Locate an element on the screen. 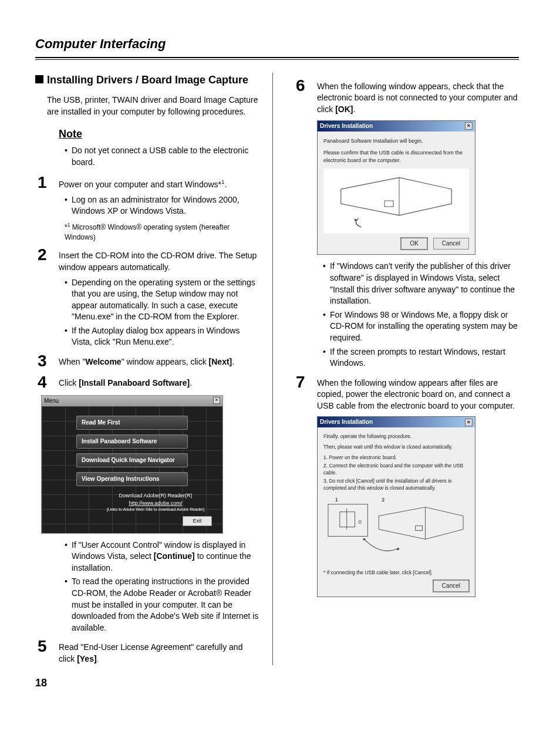  board-illustration is located at coordinates (396, 201).